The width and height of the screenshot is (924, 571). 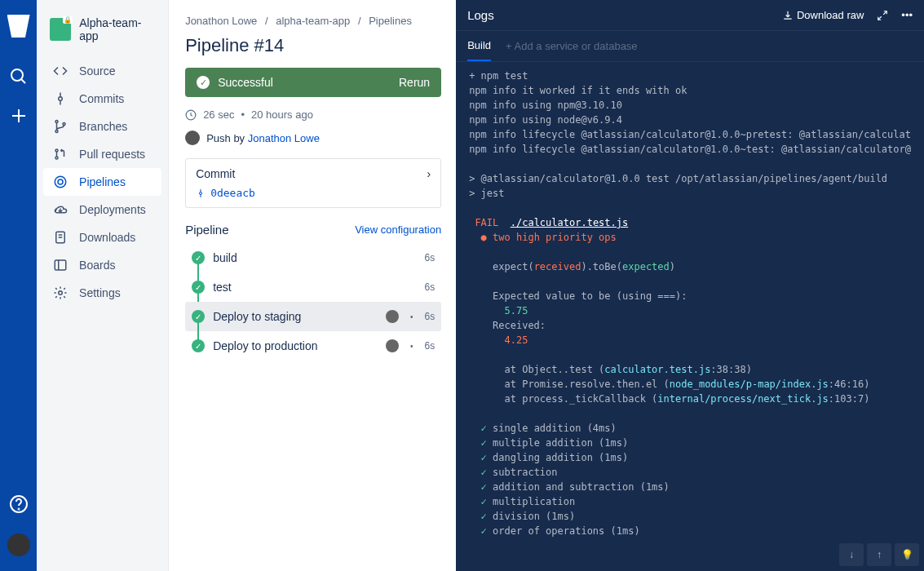 What do you see at coordinates (97, 71) in the screenshot?
I see `sidebar-item-label: Source` at bounding box center [97, 71].